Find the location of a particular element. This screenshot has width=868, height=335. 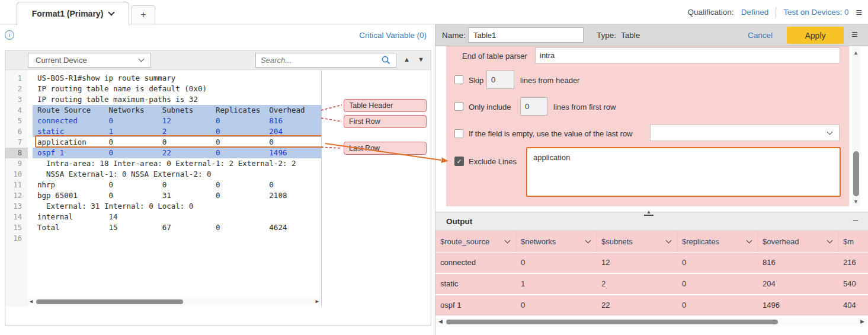

column-header-label: $subnets is located at coordinates (617, 242).